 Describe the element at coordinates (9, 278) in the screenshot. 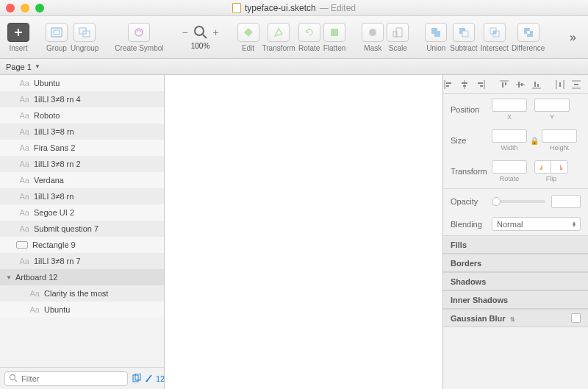

I see `disclosure-triangle-icon: ▼` at that location.